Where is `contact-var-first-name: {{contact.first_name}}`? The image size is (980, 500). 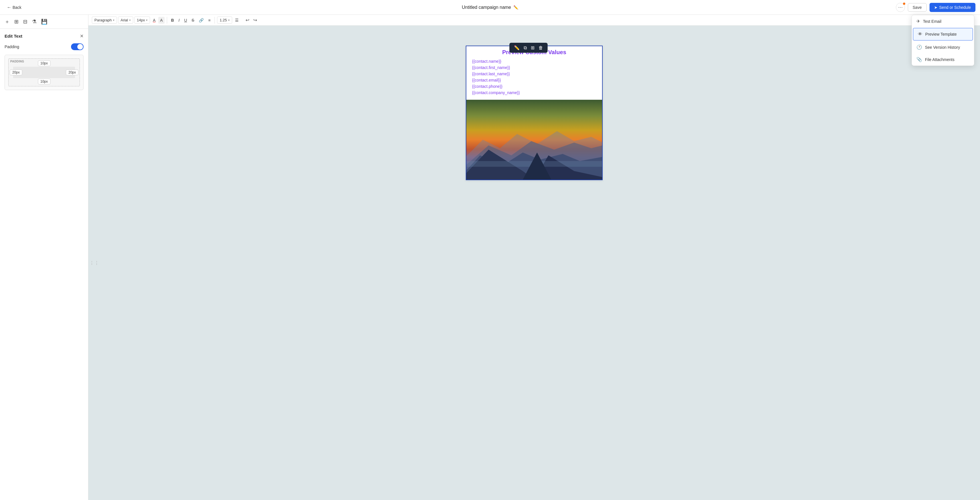
contact-var-first-name: {{contact.first_name}} is located at coordinates (534, 68).